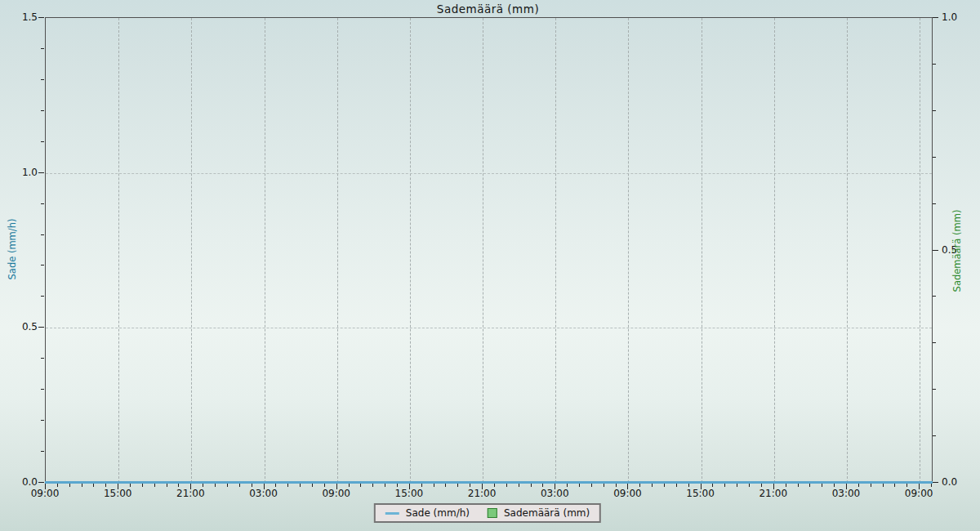 This screenshot has height=531, width=980. What do you see at coordinates (547, 513) in the screenshot?
I see `legend-label-sademaara: Sademäärä (mm)` at bounding box center [547, 513].